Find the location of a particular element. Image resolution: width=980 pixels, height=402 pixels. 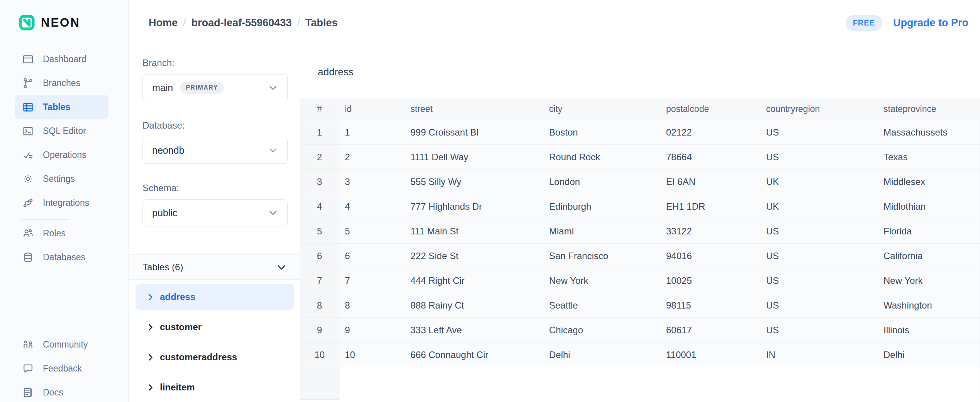

sidebar-item-settings: Settings is located at coordinates (62, 179).